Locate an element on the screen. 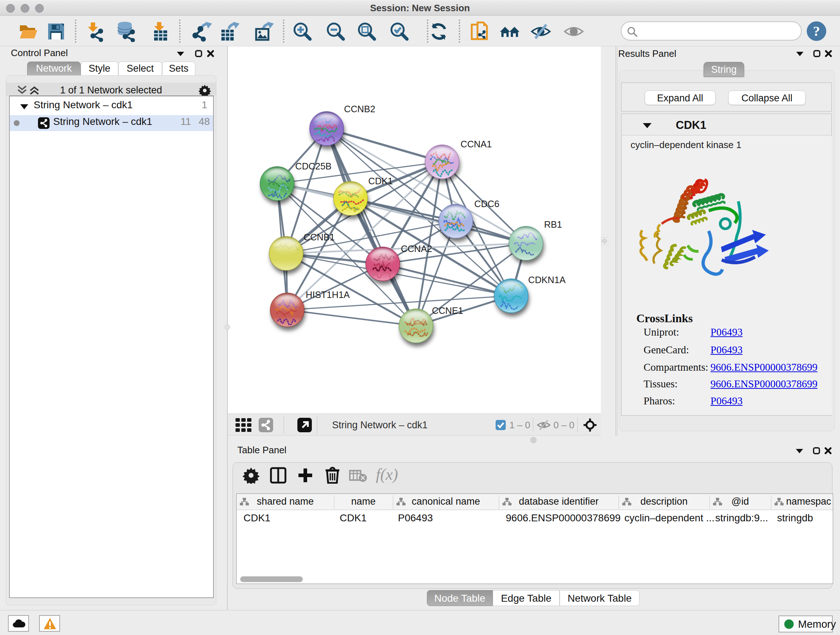 The image size is (840, 635). svg-text: CCNB2 is located at coordinates (360, 109).